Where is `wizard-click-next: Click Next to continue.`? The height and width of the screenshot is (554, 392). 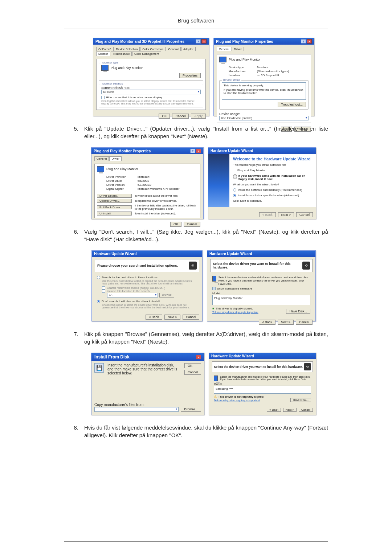
wizard-click-next: Click Next to continue. is located at coordinates (273, 201).